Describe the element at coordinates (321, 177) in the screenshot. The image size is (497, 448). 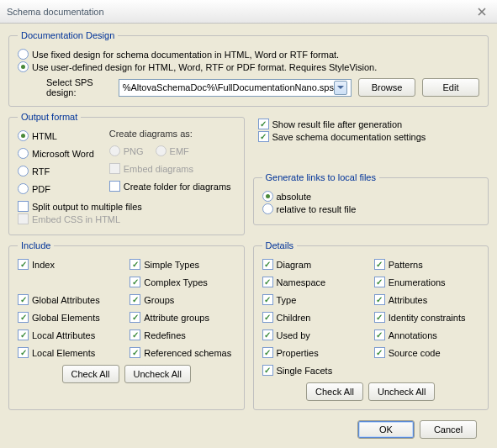
I see `generate-links-legend: Generate links to local files` at that location.